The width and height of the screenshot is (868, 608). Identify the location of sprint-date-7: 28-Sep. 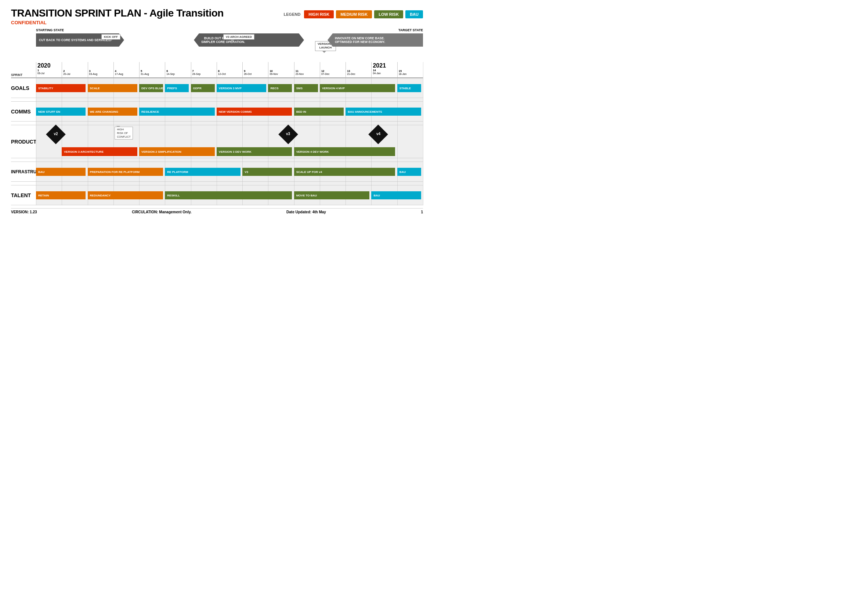
(204, 74).